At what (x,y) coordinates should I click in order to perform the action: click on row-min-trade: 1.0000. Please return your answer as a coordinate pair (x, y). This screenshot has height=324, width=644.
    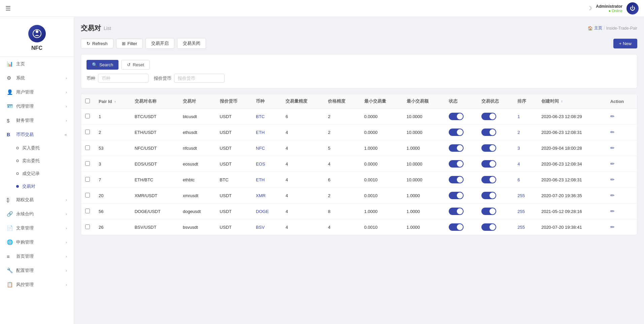
    Looking at the image, I should click on (381, 148).